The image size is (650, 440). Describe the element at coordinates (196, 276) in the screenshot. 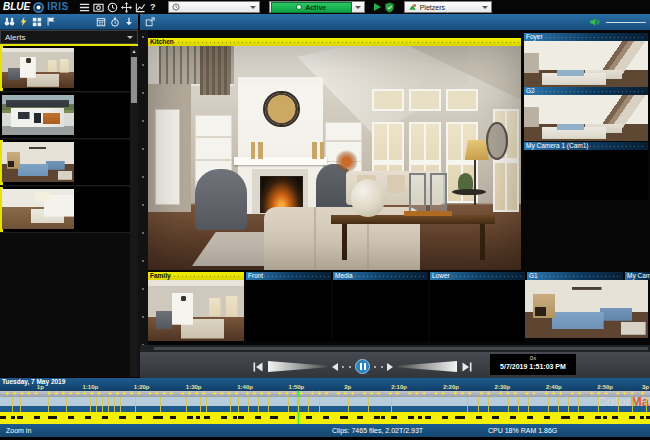

I see `camera-title-family: Family` at that location.